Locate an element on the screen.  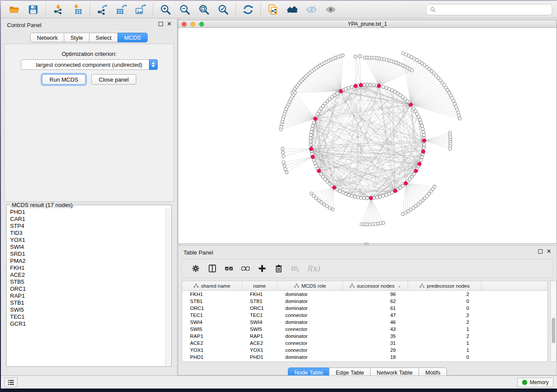
table-row: SWI5SWI5connector431 is located at coordinates (365, 329).